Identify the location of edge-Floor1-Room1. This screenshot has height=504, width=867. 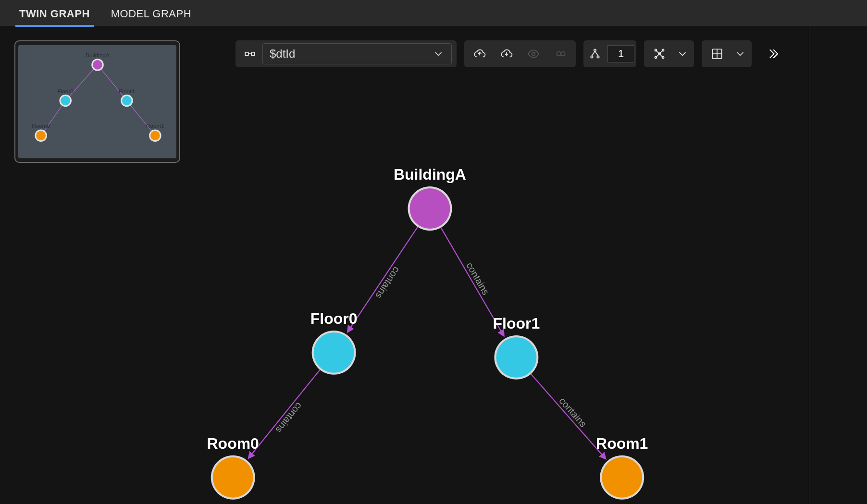
(568, 416).